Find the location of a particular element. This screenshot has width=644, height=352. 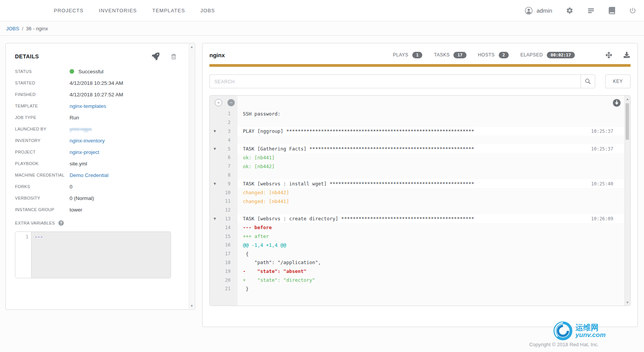

console-row-gutter: ▼10 is located at coordinates (224, 193).